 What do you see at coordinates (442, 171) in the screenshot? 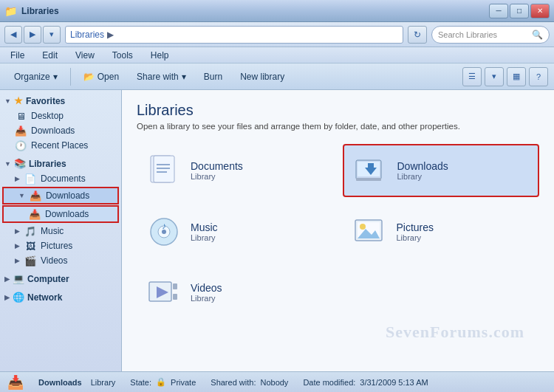
I see `library-item-downloads: Downloads Library` at bounding box center [442, 171].